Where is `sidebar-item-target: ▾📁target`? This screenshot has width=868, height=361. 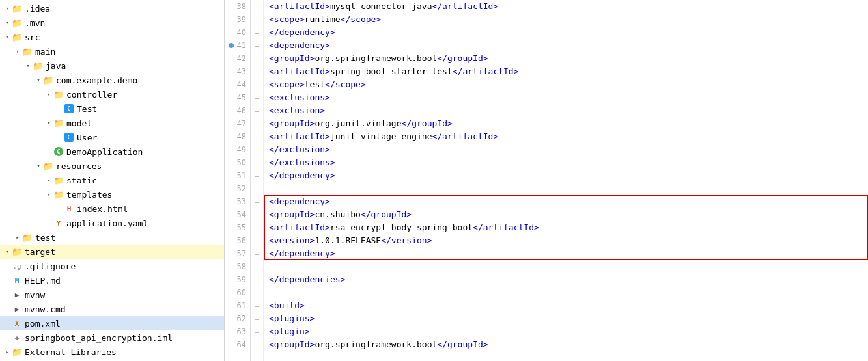 sidebar-item-target: ▾📁target is located at coordinates (112, 252).